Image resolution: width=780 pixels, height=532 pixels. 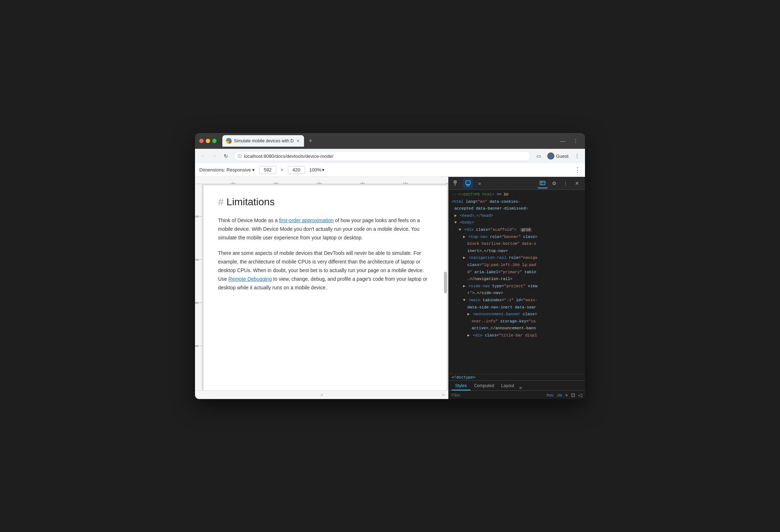 I want to click on dom-main-line: ▼ <main tabindex="-1" id="main-, so click(x=517, y=301).